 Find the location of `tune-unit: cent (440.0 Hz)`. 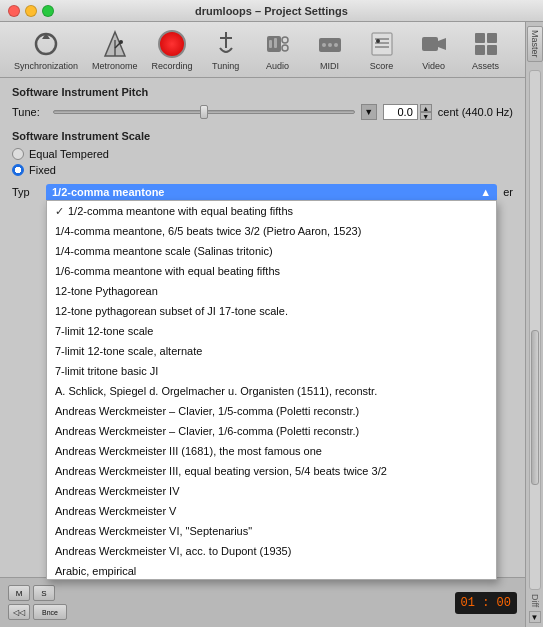

tune-unit: cent (440.0 Hz) is located at coordinates (476, 112).